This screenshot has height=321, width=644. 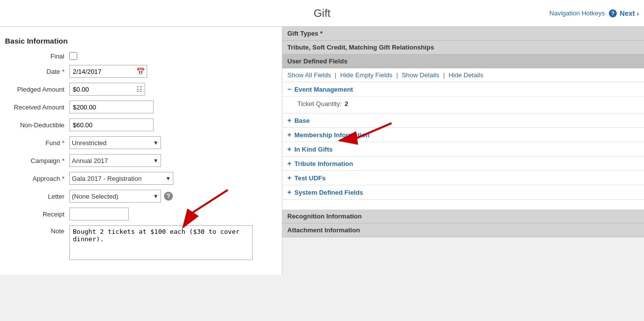 I want to click on nav-hotkeys-help-icon: ?, so click(x=613, y=13).